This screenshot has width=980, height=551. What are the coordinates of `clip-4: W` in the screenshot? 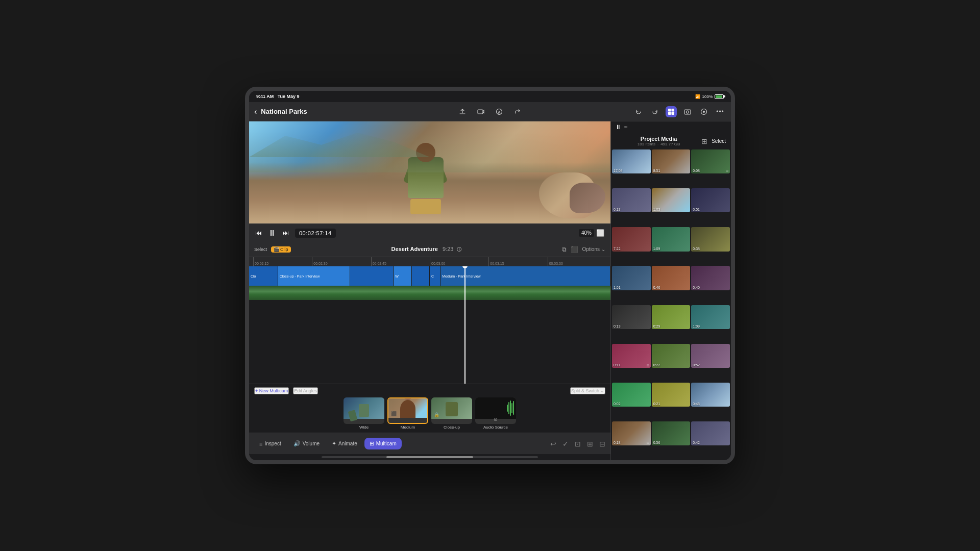 It's located at (402, 276).